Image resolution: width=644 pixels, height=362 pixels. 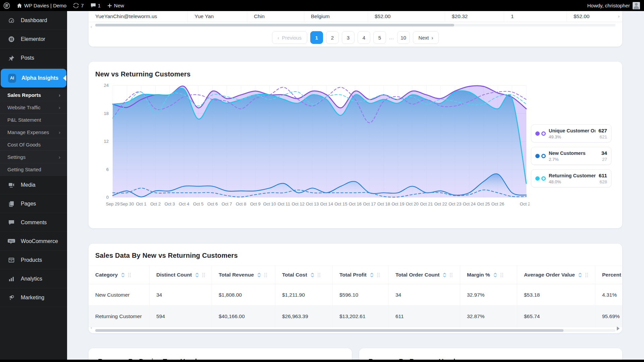 I want to click on wordpress-logo-icon, so click(x=7, y=5).